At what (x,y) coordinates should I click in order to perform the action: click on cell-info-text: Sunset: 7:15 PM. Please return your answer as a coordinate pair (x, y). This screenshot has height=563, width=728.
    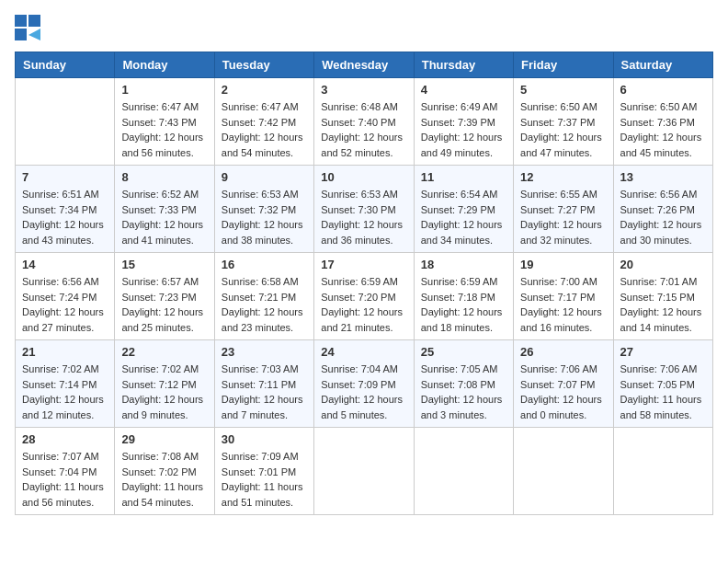
    Looking at the image, I should click on (664, 298).